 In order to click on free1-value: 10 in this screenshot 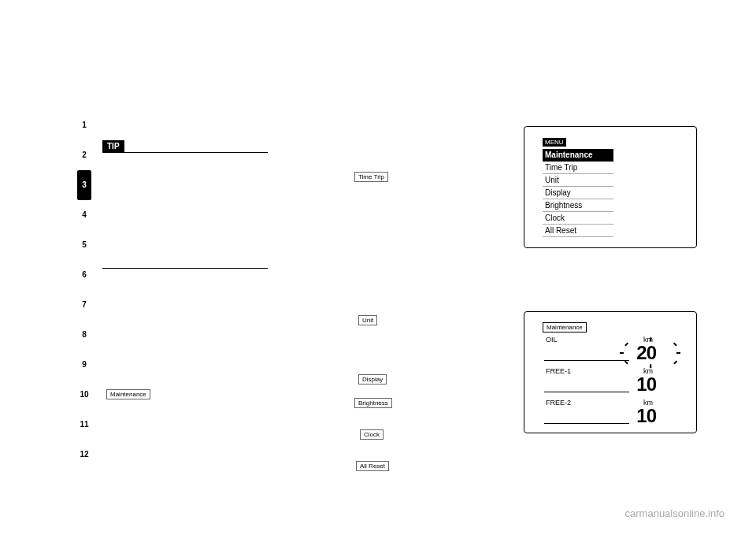, I will do `click(646, 385)`.